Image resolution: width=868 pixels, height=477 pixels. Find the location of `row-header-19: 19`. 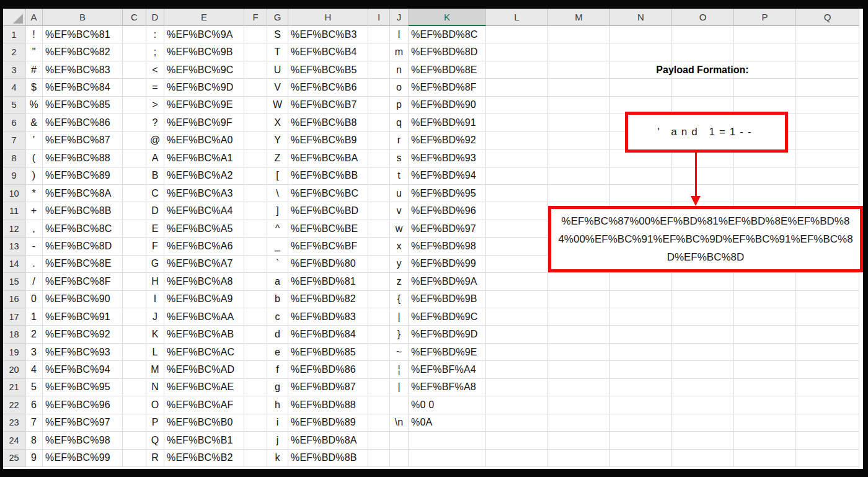

row-header-19: 19 is located at coordinates (14, 352).